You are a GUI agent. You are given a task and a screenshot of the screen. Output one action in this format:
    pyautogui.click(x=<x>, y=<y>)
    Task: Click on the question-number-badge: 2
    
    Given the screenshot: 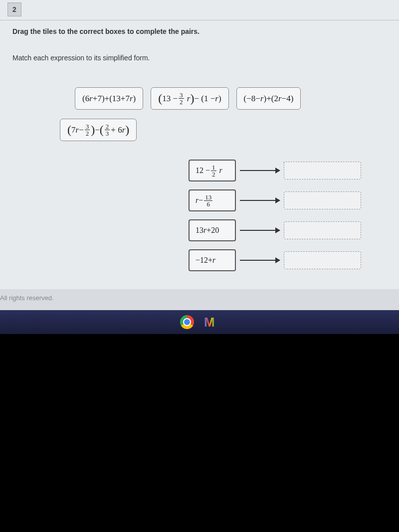 What is the action you would take?
    pyautogui.click(x=14, y=9)
    